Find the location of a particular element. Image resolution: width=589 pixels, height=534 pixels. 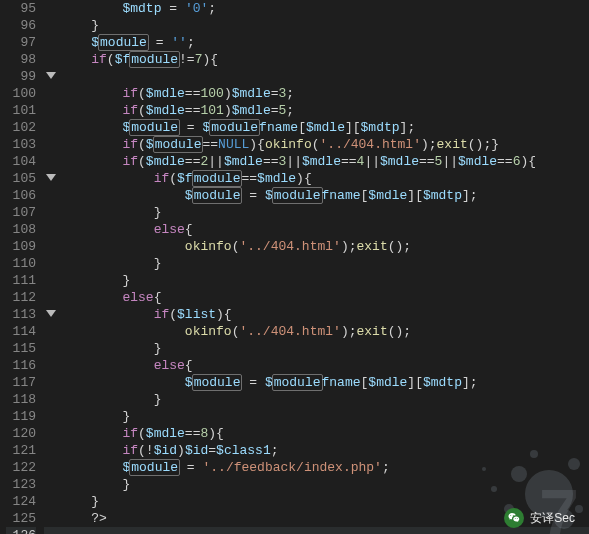

line-number: 106 is located at coordinates (21, 196).